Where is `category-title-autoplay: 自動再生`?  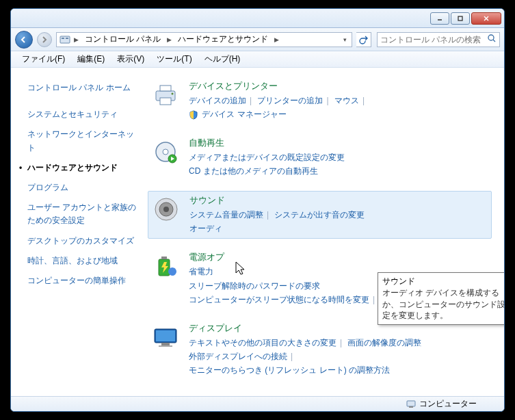
category-title-autoplay: 自動再生 is located at coordinates (207, 143).